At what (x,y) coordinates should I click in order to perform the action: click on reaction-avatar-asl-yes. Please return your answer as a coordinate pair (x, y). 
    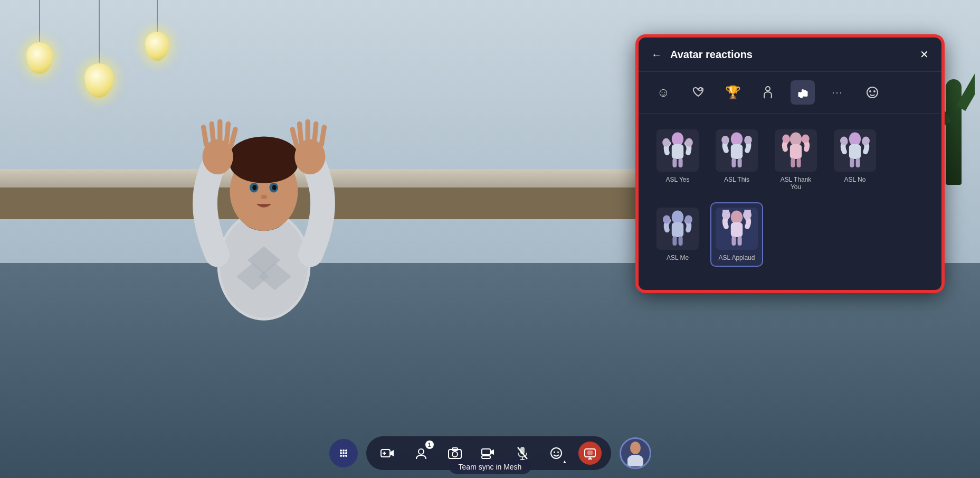
    Looking at the image, I should click on (678, 151).